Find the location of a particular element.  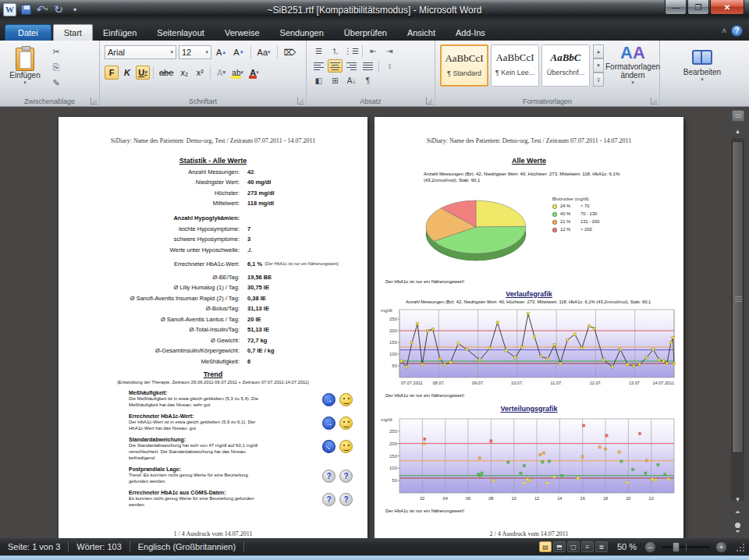

paste-button: Einfügen ▾ is located at coordinates (25, 69).